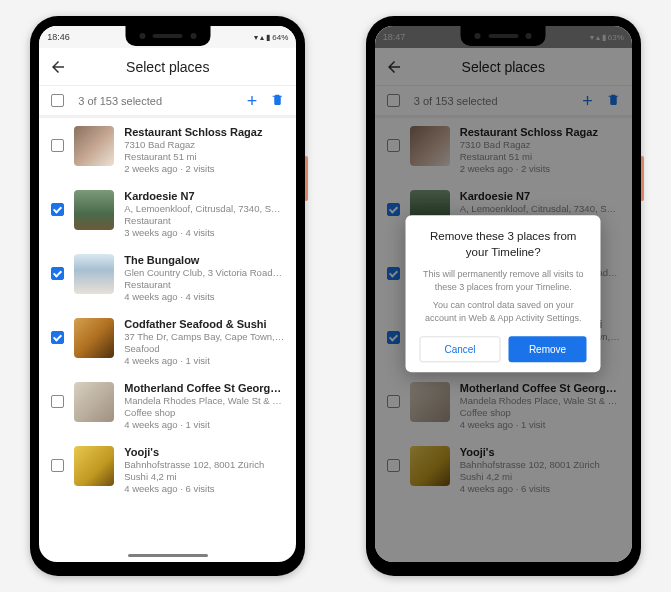 The image size is (671, 592). What do you see at coordinates (204, 208) in the screenshot?
I see `place-address: A, Lemoenkloof, Citrusdal, 7340, Sout…` at bounding box center [204, 208].